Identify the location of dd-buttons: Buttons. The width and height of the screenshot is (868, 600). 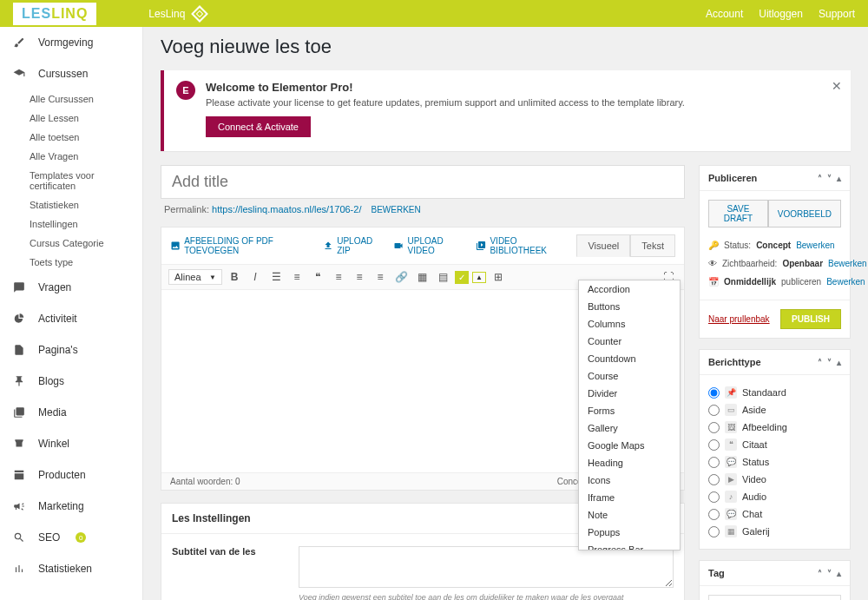
(629, 307).